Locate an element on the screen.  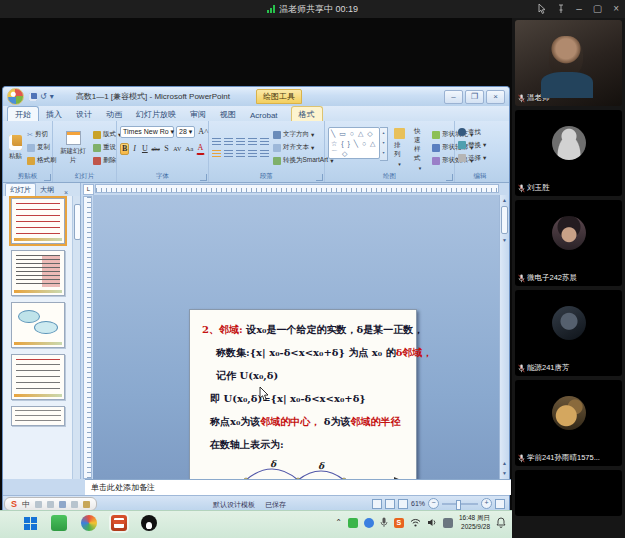
start-button is located at coordinates (30, 524).